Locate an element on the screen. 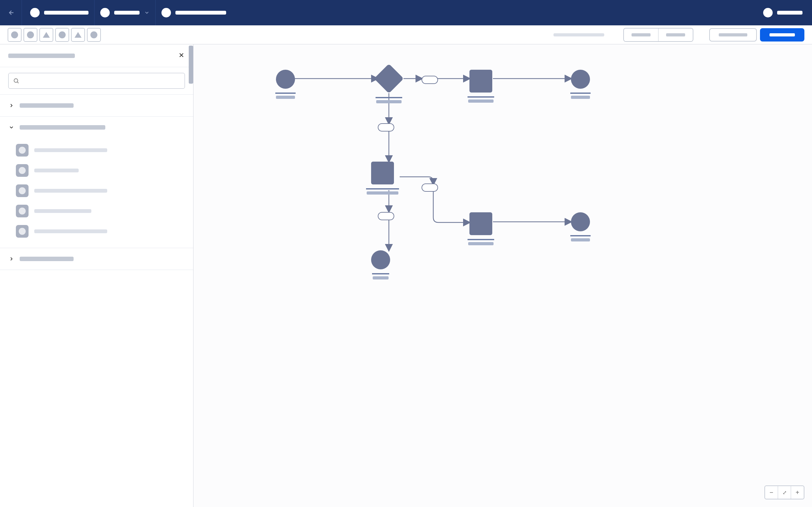 This screenshot has width=812, height=507. edge-msg3-taskC is located at coordinates (451, 207).